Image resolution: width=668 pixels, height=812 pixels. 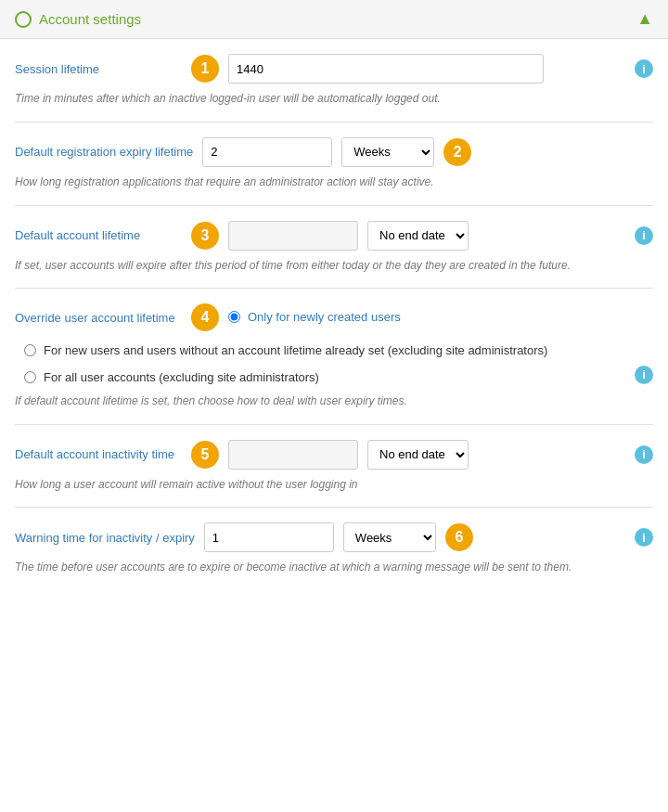 What do you see at coordinates (98, 317) in the screenshot?
I see `override-label: Override user account lifetime` at bounding box center [98, 317].